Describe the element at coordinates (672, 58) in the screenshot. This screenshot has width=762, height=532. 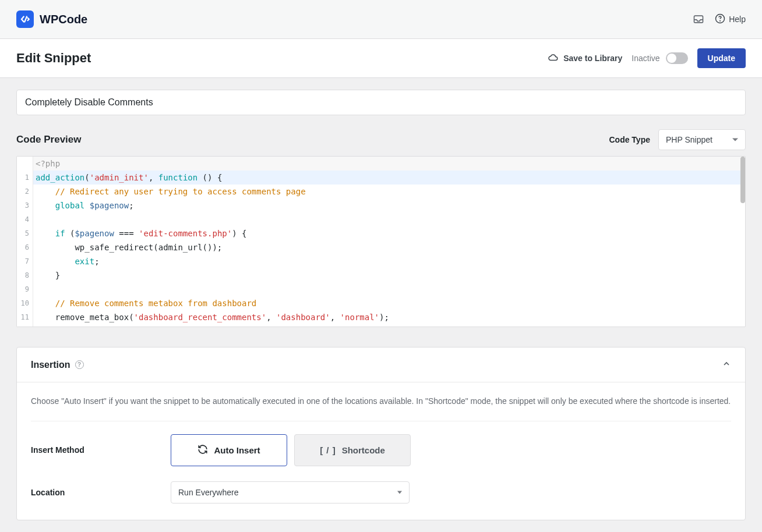
I see `toggle-knob` at that location.